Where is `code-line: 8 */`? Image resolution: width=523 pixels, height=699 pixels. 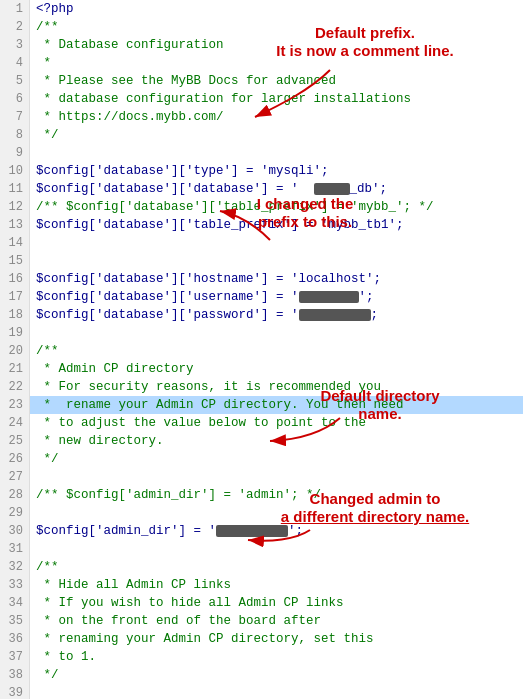
code-line: 8 */ is located at coordinates (262, 135).